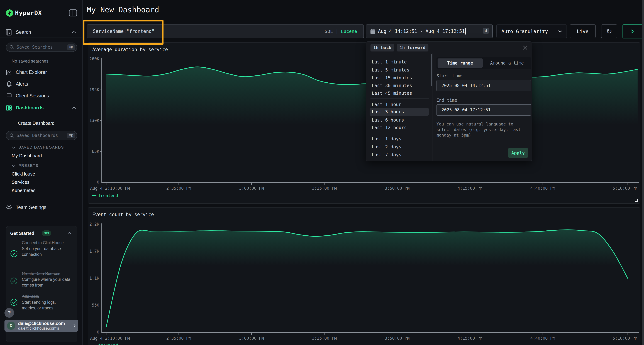 The image size is (644, 345). I want to click on granularity-select: Auto Granularity, so click(532, 31).